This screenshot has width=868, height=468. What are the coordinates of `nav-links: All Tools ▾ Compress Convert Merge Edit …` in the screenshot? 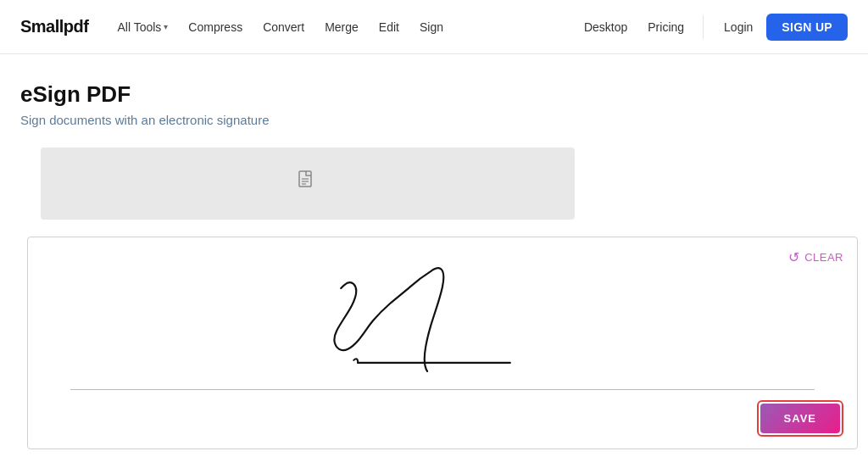 It's located at (338, 27).